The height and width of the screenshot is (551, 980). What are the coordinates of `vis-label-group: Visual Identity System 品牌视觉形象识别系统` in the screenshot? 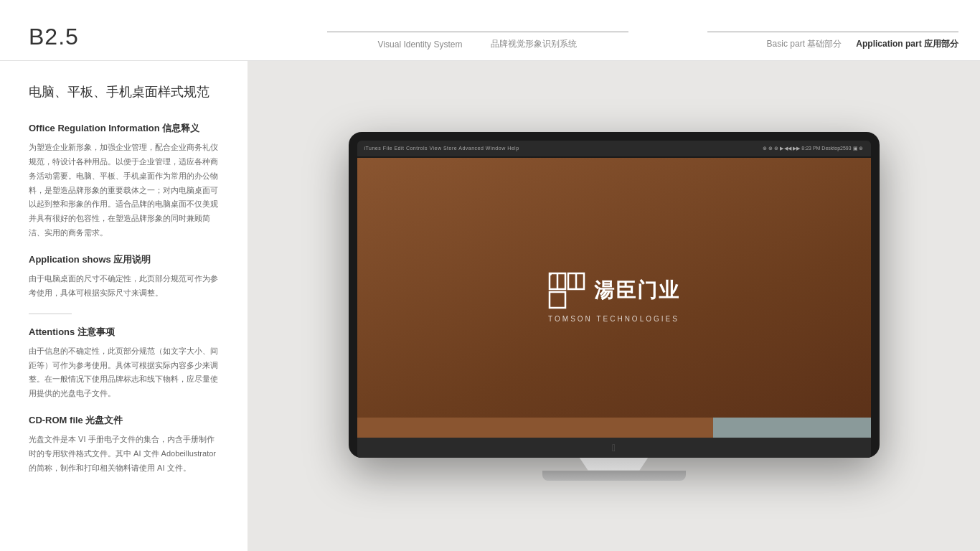 It's located at (478, 41).